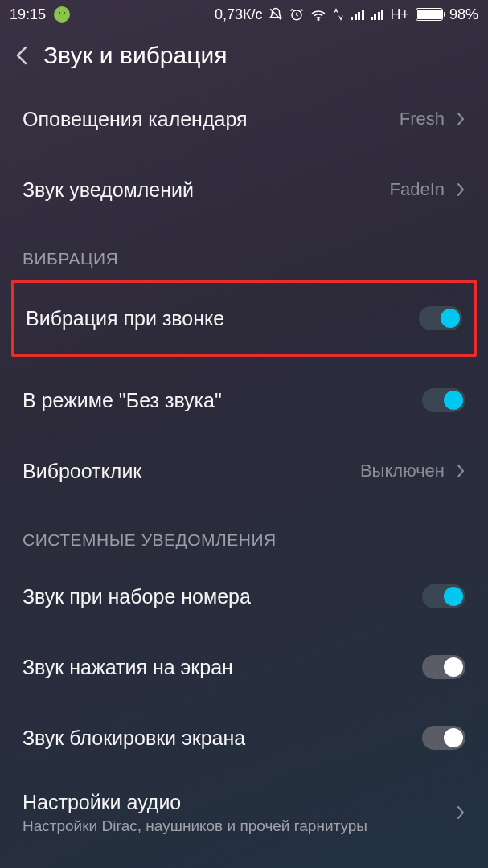 The width and height of the screenshot is (488, 868). Describe the element at coordinates (82, 471) in the screenshot. I see `row-label: Виброотклик` at that location.